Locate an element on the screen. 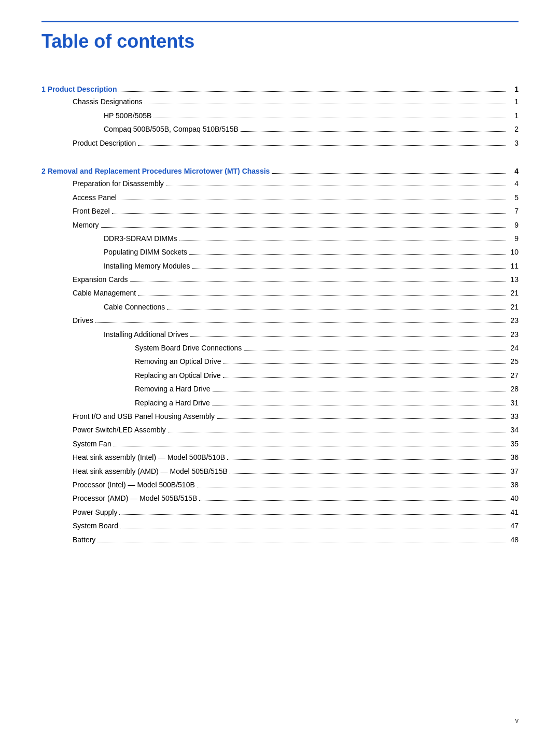 The height and width of the screenshot is (745, 560). toc-page: 25 is located at coordinates (513, 361).